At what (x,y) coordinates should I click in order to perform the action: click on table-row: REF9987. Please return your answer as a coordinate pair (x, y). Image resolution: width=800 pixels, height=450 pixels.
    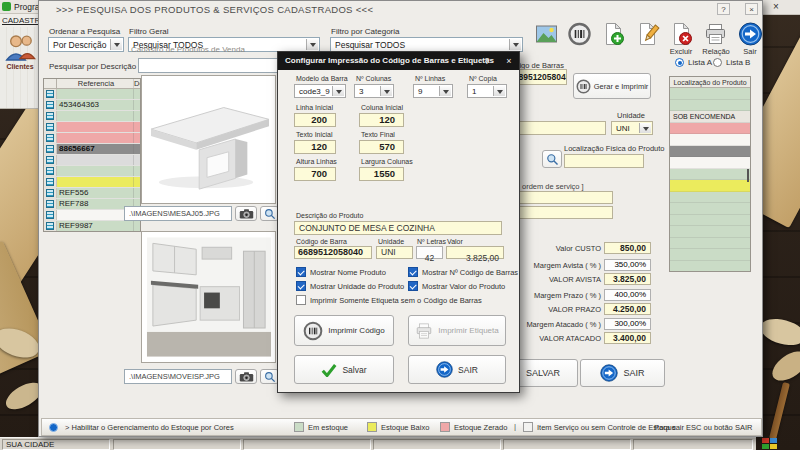
    Looking at the image, I should click on (92, 226).